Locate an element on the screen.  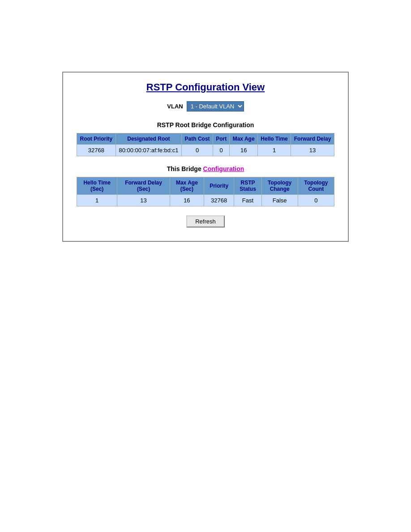
root-bridge-section-title: RSTP Root Bridge Configuration is located at coordinates (206, 125).